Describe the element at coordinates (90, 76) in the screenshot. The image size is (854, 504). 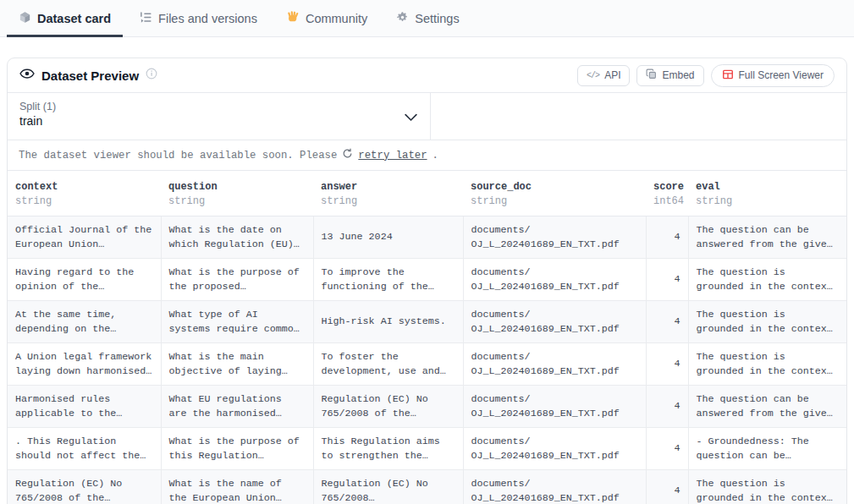
I see `preview-title: Dataset Preview` at that location.